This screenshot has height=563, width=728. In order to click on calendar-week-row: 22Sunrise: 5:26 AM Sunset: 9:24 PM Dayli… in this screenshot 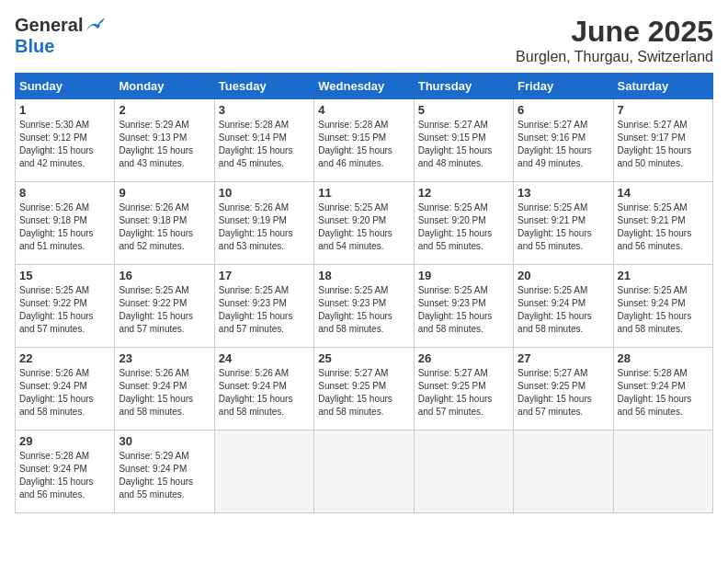, I will do `click(364, 389)`.